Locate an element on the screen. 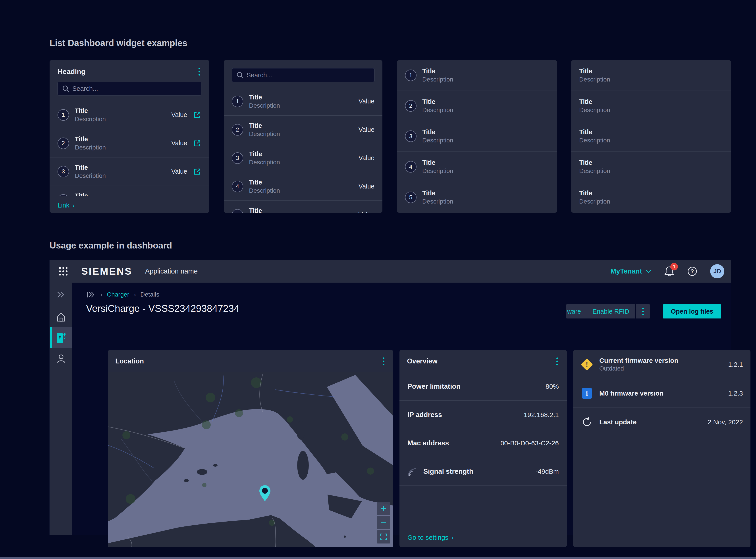  sidebar-item-user is located at coordinates (61, 359).